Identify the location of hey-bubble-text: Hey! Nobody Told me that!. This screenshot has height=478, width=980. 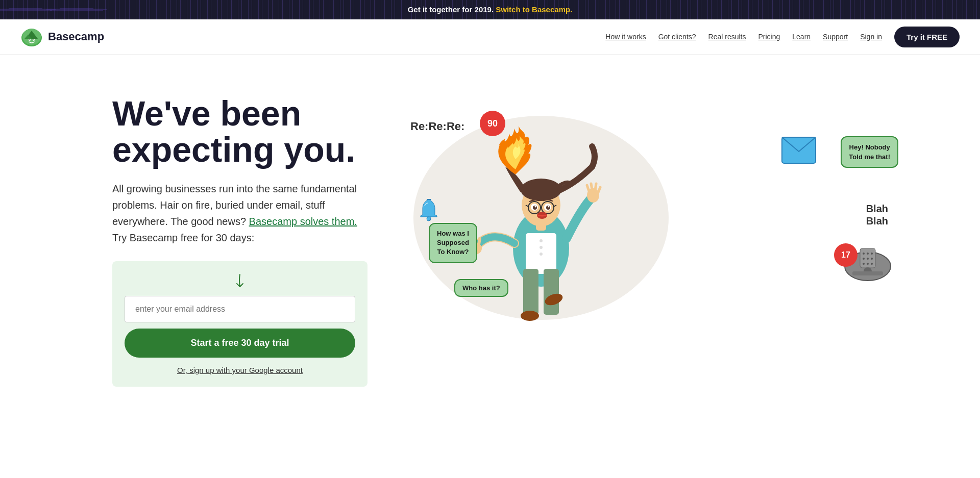
(870, 152).